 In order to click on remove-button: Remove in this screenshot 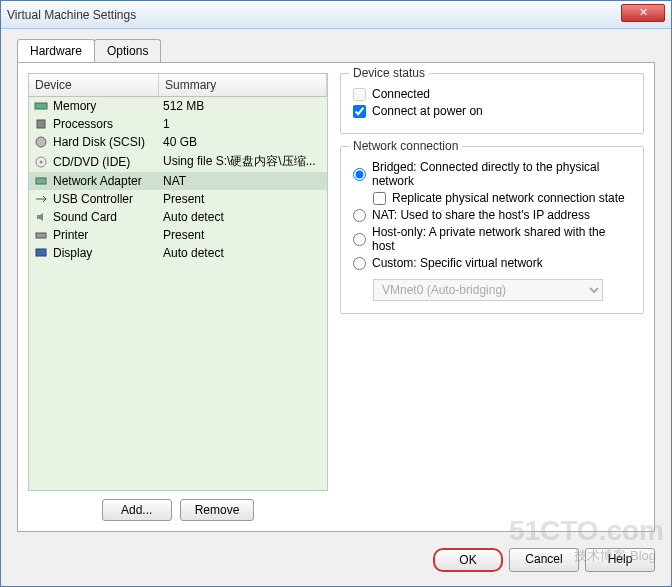, I will do `click(218, 510)`.